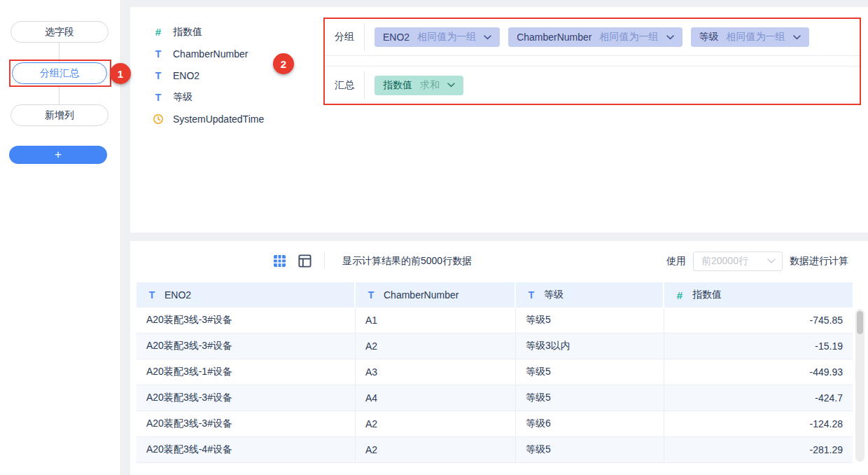 This screenshot has height=475, width=868. Describe the element at coordinates (590, 425) in the screenshot. I see `cell-level: 等级6` at that location.